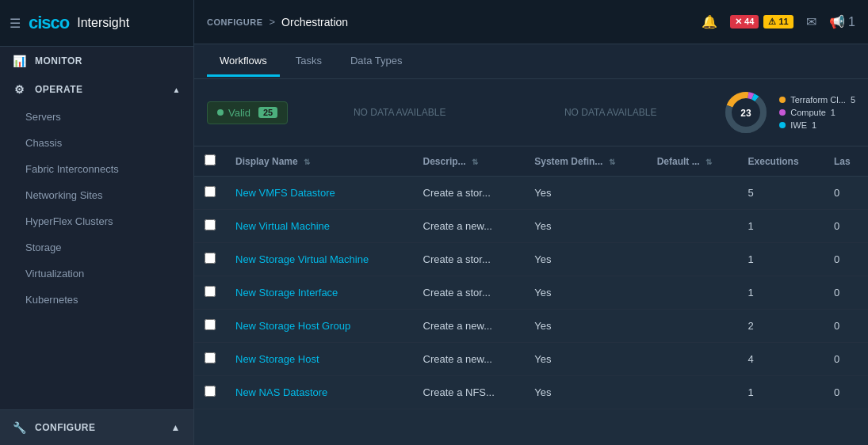  What do you see at coordinates (847, 260) in the screenshot?
I see `row-last-2: 0` at bounding box center [847, 260].